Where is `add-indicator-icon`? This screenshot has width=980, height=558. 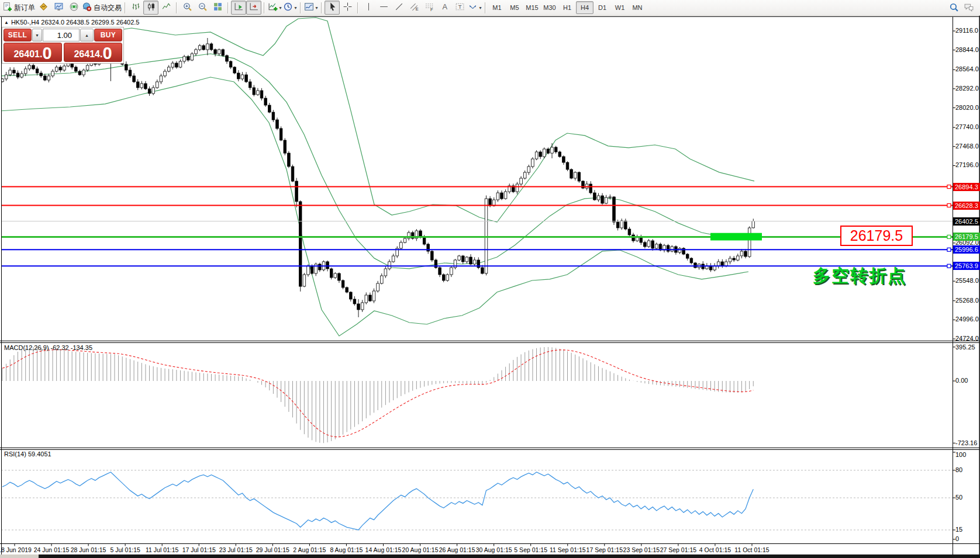 add-indicator-icon is located at coordinates (272, 8).